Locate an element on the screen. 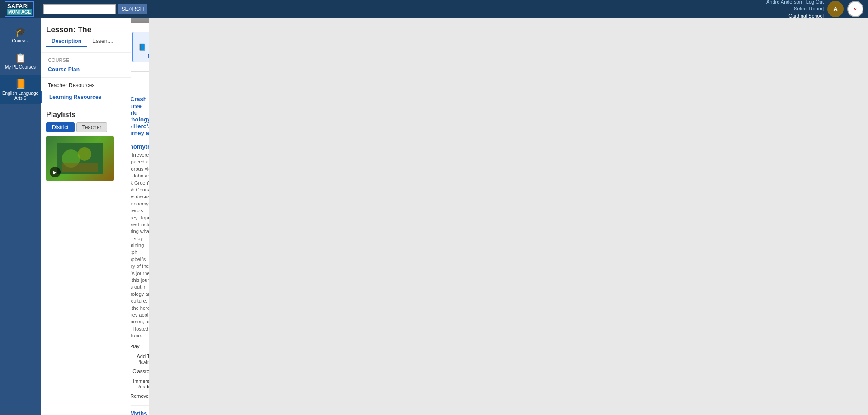 The width and height of the screenshot is (868, 415). add-preferred-icon: 📘 is located at coordinates (142, 47).